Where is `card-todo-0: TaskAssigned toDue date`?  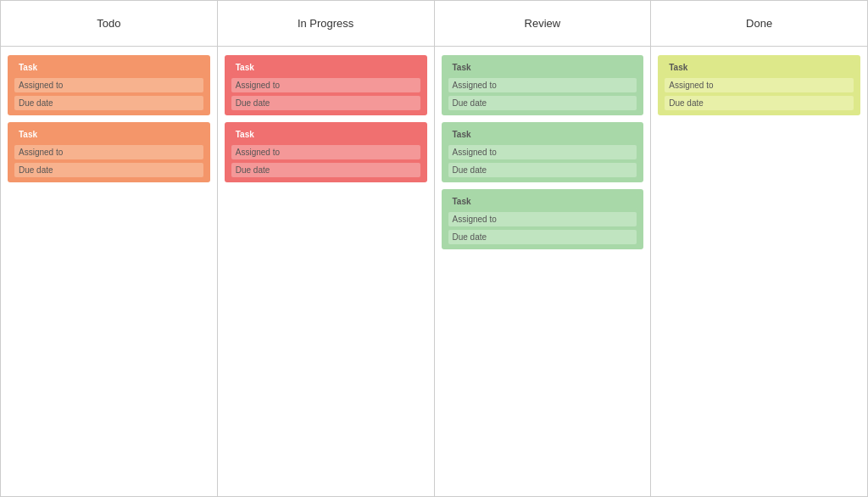
card-todo-0: TaskAssigned toDue date is located at coordinates (108, 85).